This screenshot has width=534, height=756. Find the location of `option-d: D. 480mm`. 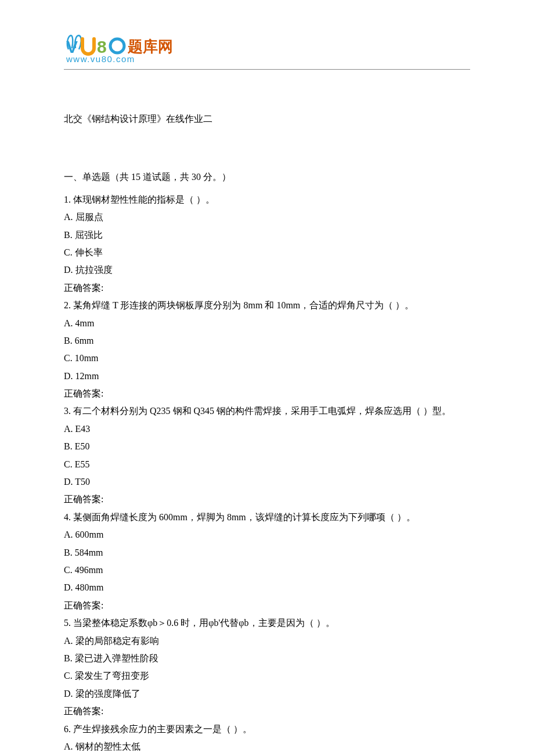

option-d: D. 480mm is located at coordinates (267, 588).